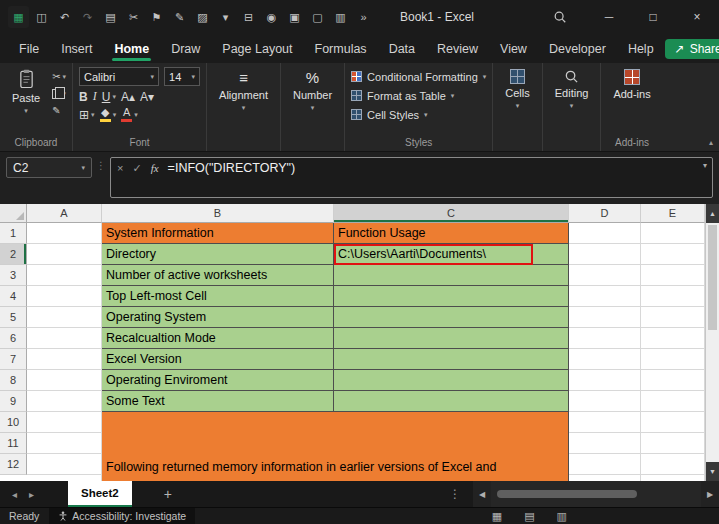 The height and width of the screenshot is (524, 719). Describe the element at coordinates (64, 276) in the screenshot. I see `cell-A3` at that location.